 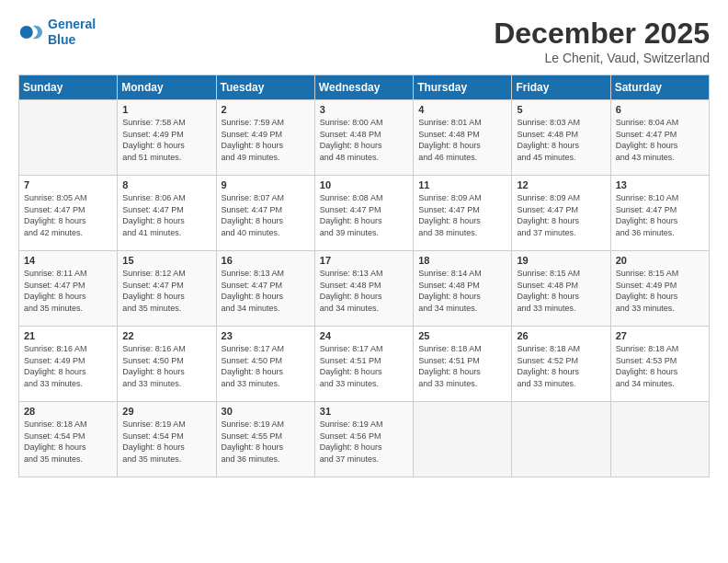 What do you see at coordinates (68, 185) in the screenshot?
I see `day-number: 7` at bounding box center [68, 185].